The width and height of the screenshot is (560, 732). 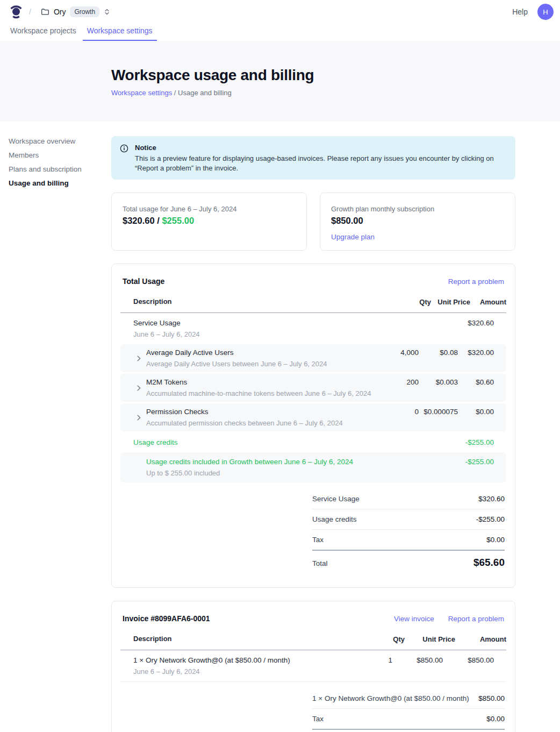 I want to click on settings-sidebar: Workspace overview Members Plans and sub…, so click(x=56, y=157).